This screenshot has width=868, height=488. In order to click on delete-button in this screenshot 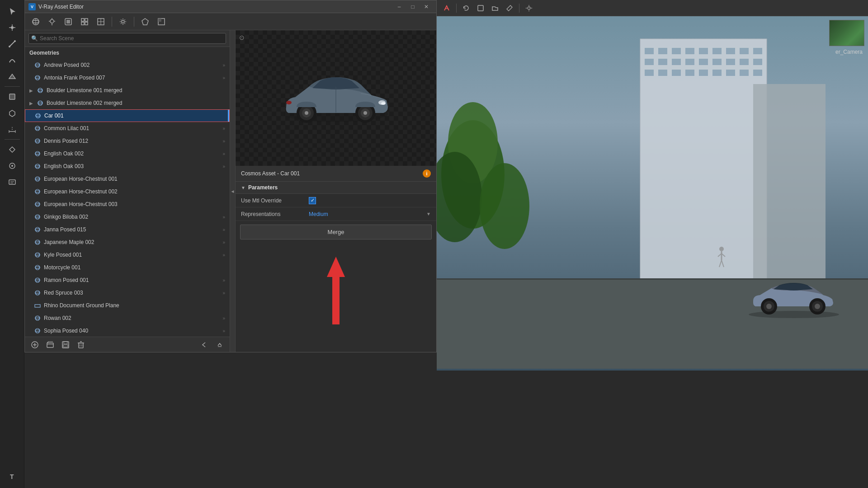, I will do `click(81, 345)`.